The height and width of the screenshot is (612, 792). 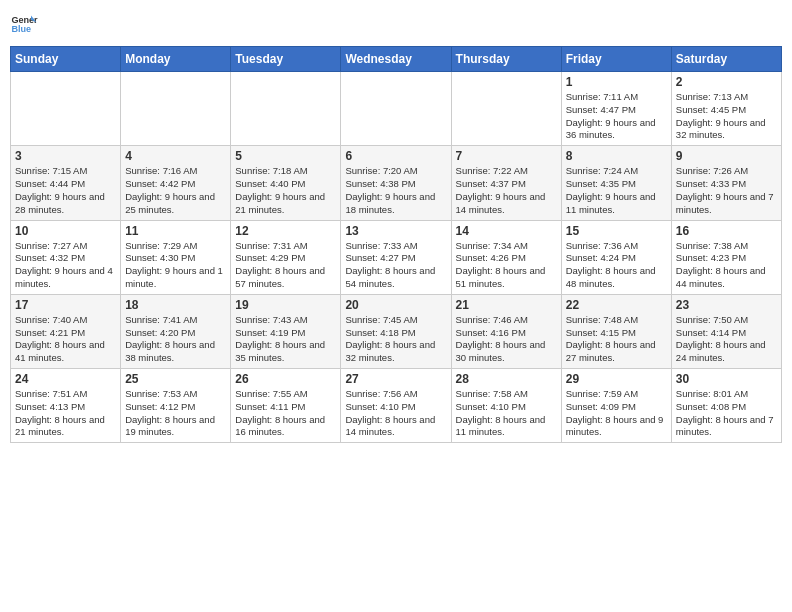 What do you see at coordinates (66, 156) in the screenshot?
I see `day-number: 3` at bounding box center [66, 156].